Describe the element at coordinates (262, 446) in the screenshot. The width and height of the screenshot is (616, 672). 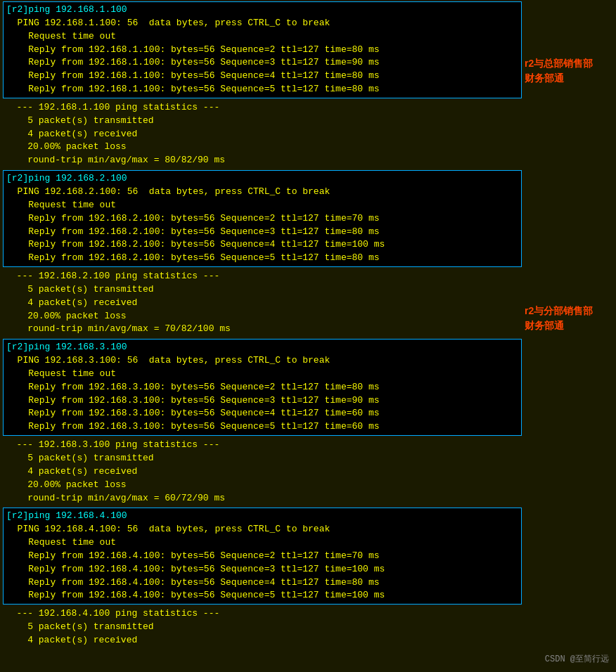
I see `terminal-line: --- 192.168.3.100 ping statistics ---` at that location.